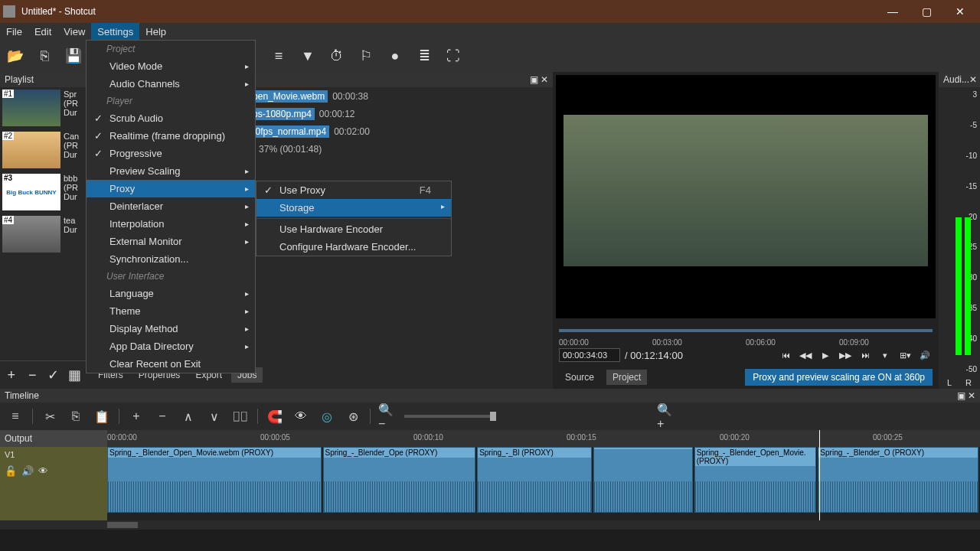 This screenshot has width=980, height=551. I want to click on menu-deinterlacer: Deinterlacer▸, so click(171, 207).